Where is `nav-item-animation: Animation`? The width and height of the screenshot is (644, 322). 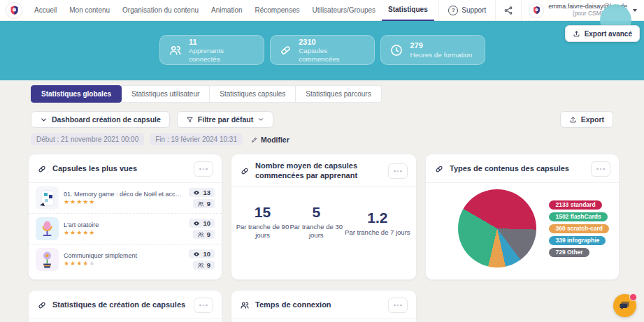
nav-item-animation: Animation is located at coordinates (227, 10).